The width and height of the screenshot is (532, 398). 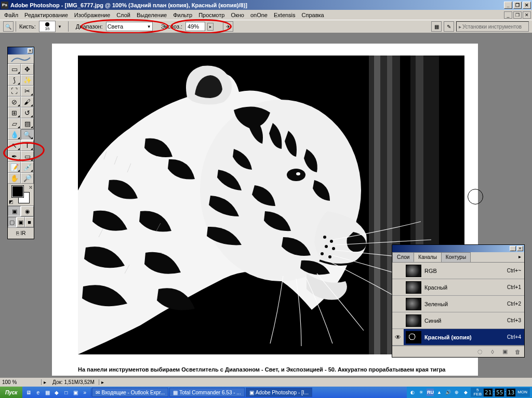 What do you see at coordinates (195, 26) in the screenshot?
I see `exposure-input: 49%` at bounding box center [195, 26].